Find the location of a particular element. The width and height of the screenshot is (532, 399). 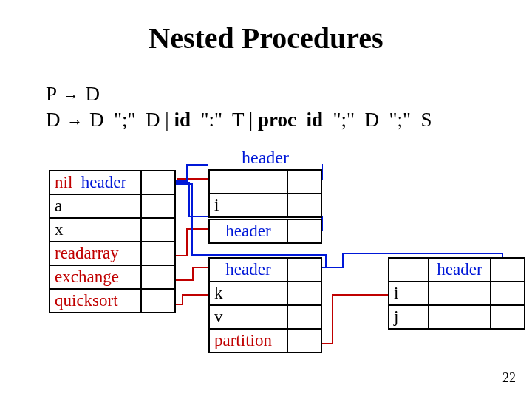

cell-label: partition is located at coordinates (248, 341).